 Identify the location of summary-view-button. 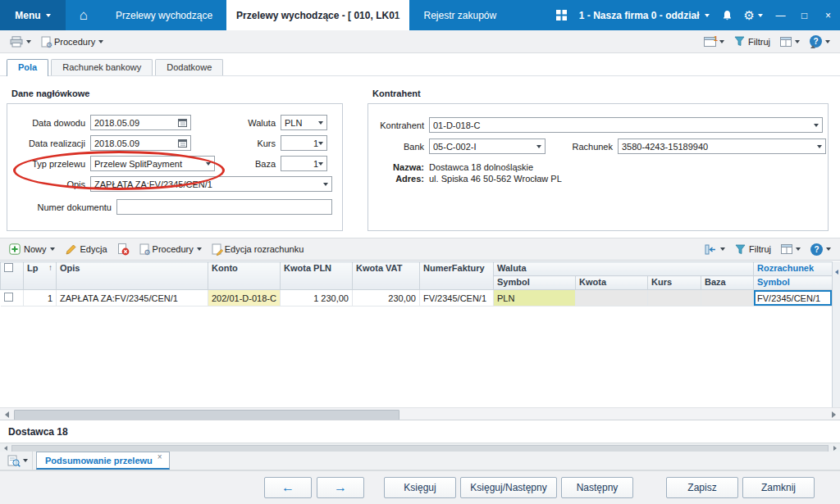
(18, 461).